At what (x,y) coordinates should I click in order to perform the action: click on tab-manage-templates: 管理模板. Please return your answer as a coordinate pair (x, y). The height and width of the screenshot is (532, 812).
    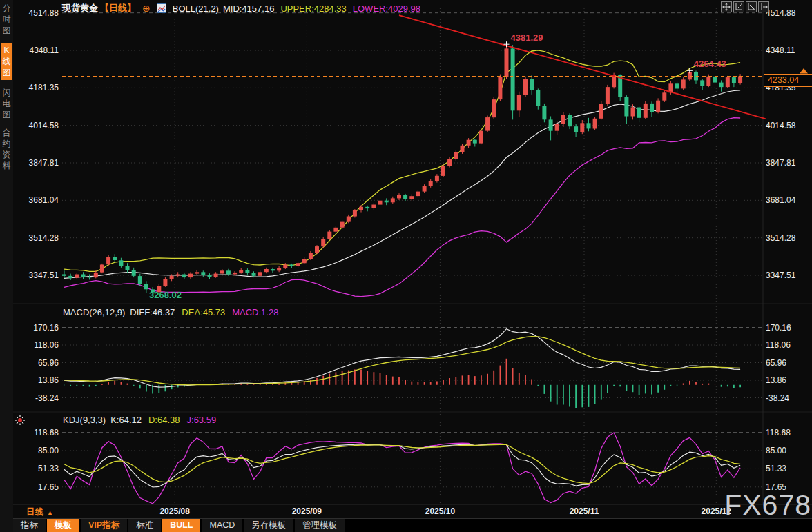
    Looking at the image, I should click on (320, 526).